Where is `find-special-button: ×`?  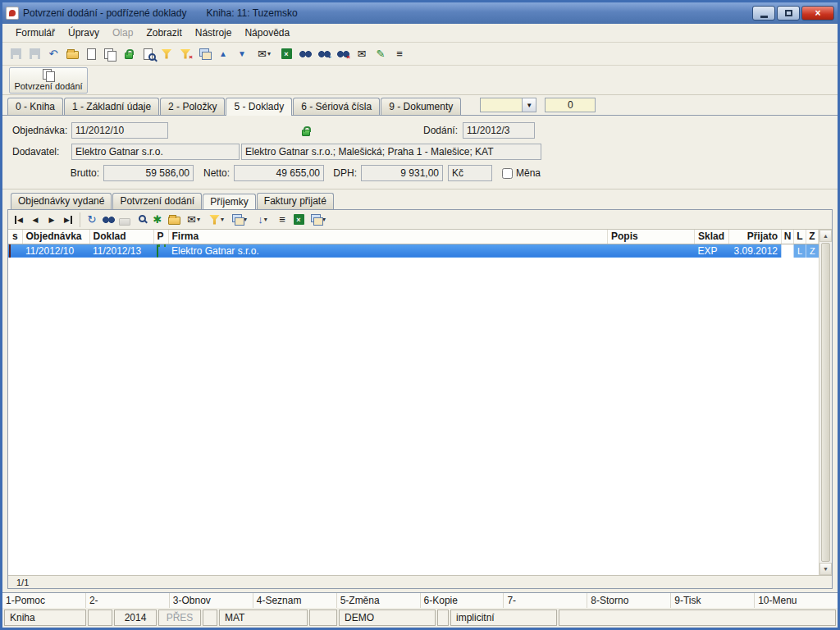
find-special-button: × is located at coordinates (343, 54).